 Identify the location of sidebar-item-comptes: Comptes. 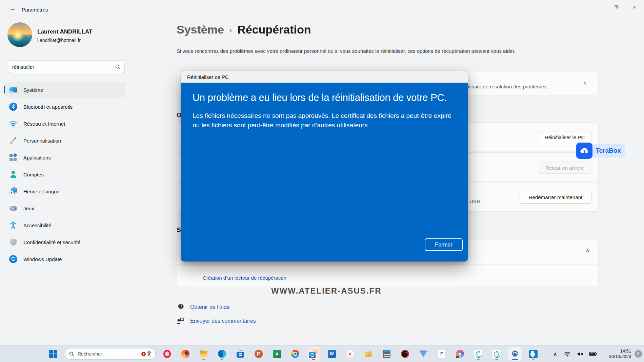
(65, 174).